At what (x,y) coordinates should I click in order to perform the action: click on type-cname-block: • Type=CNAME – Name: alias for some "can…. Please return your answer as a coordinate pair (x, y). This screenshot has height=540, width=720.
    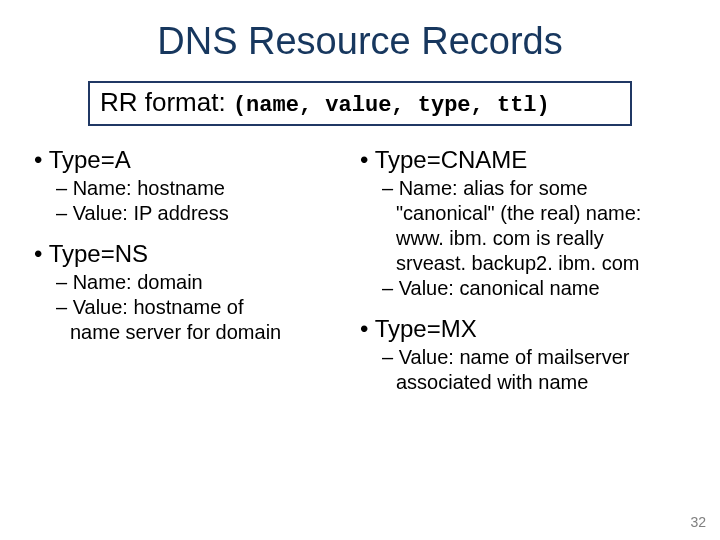
    Looking at the image, I should click on (523, 224).